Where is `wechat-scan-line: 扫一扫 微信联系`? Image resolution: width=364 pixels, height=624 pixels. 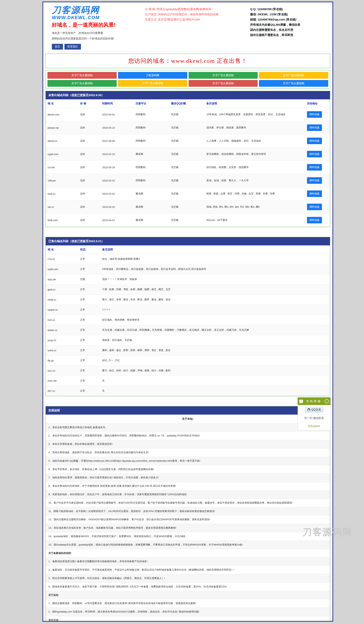
wechat-scan-line: 扫一扫 微信联系 is located at coordinates (314, 417).